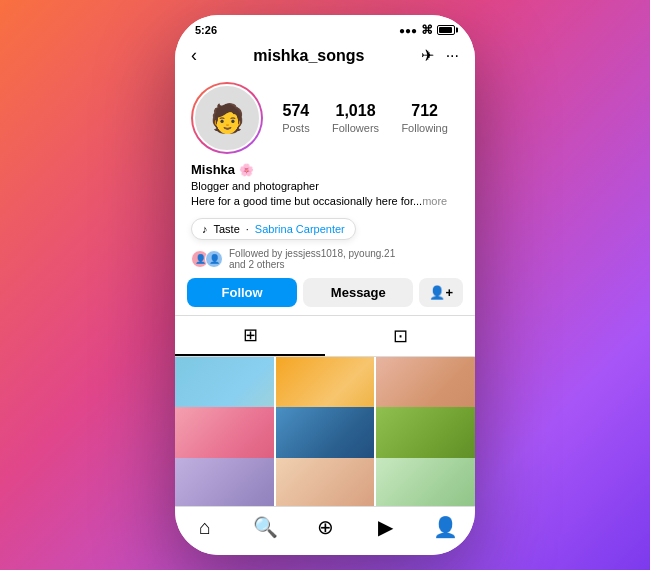 The image size is (650, 570). Describe the element at coordinates (227, 229) in the screenshot. I see `music-song: Taste` at that location.